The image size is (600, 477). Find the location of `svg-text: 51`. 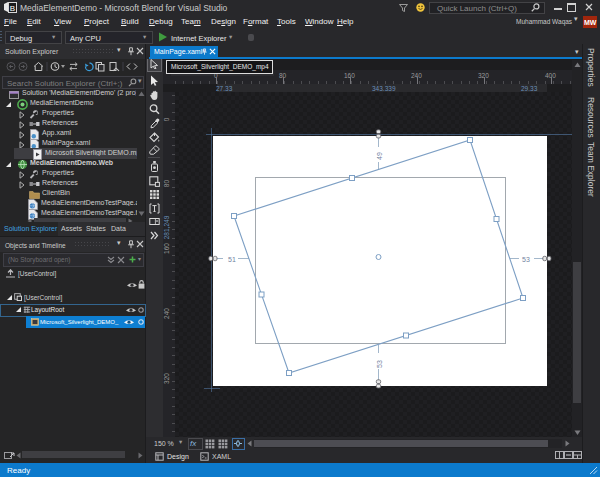

svg-text: 51 is located at coordinates (232, 260).